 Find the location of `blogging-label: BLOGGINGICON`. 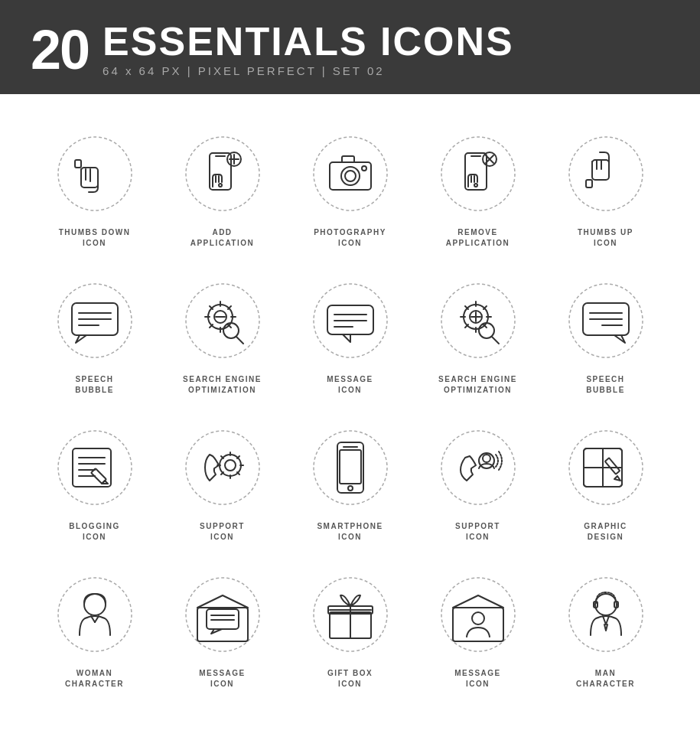

blogging-label: BLOGGINGICON is located at coordinates (94, 532).